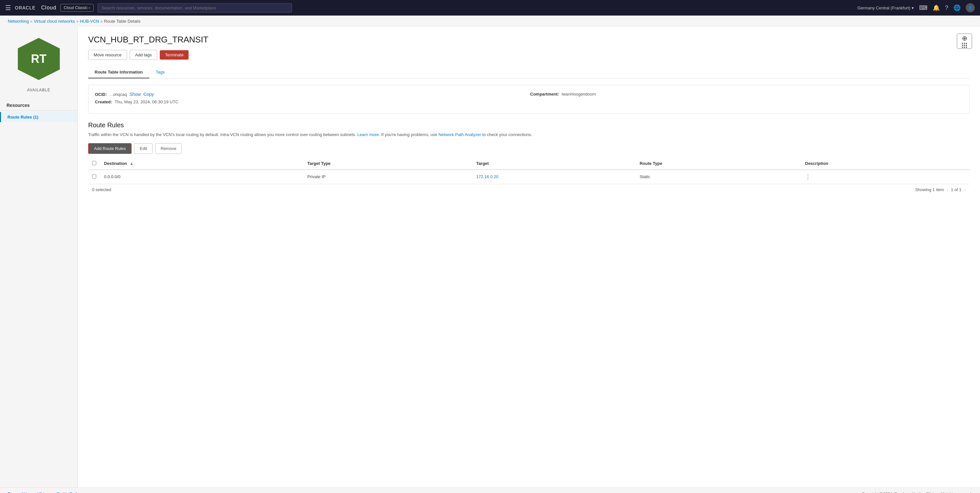  I want to click on sidebar-item-route-rules: Route Rules (1), so click(39, 117).